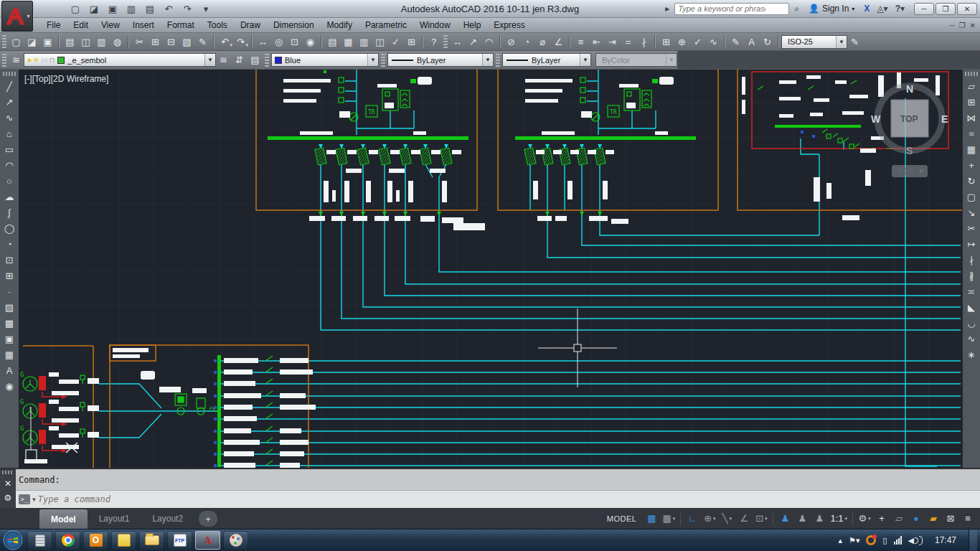 The image size is (980, 551). I want to click on sign-in-button: 👤 Sign In ▾, so click(831, 9).